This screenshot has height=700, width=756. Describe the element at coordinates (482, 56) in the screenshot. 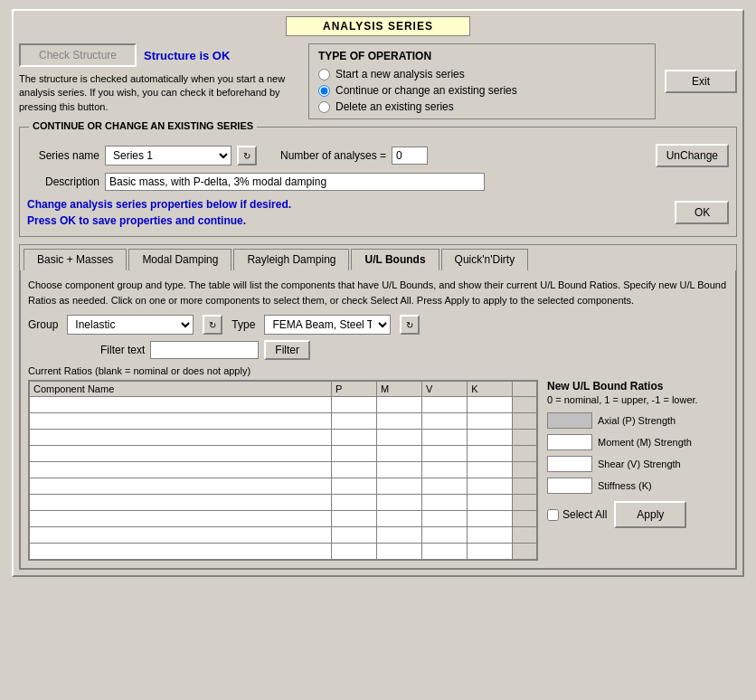

I see `type-of-operation-title: TYPE OF OPERATION` at that location.